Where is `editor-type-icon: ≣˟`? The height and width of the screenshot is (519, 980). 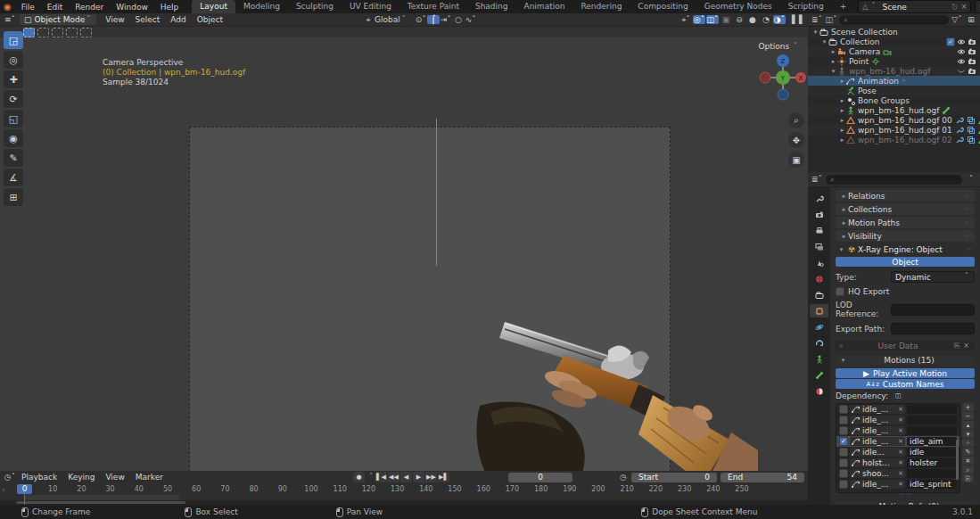 editor-type-icon: ≣˟ is located at coordinates (817, 179).